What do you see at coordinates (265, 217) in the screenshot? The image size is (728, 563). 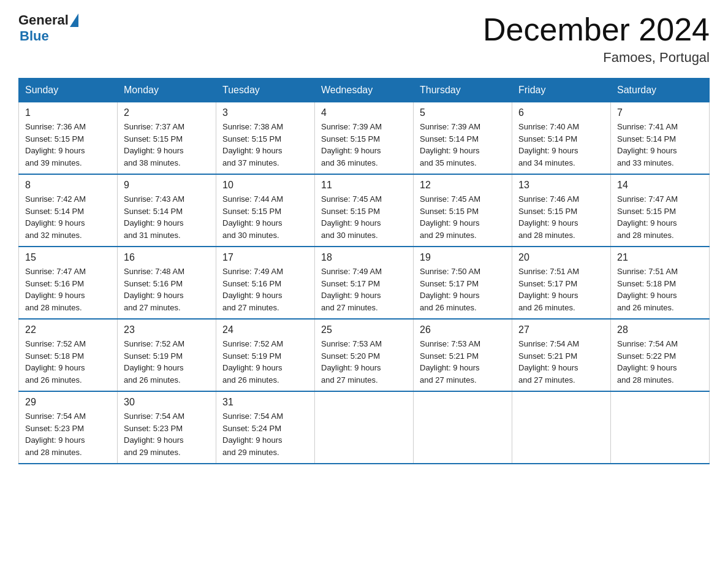 I see `day-info: Sunrise: 7:44 AM Sunset: 5:15 PM Dayligh…` at bounding box center [265, 217].